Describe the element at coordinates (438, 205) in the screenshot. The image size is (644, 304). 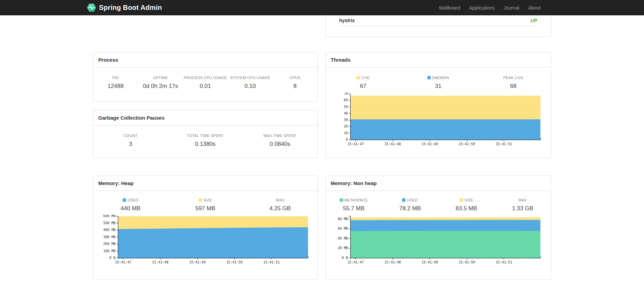
I see `nonheap-legend-stats: METASPACE55.7 MBUSED78.2 MBSIZE83.5 MBMA…` at that location.